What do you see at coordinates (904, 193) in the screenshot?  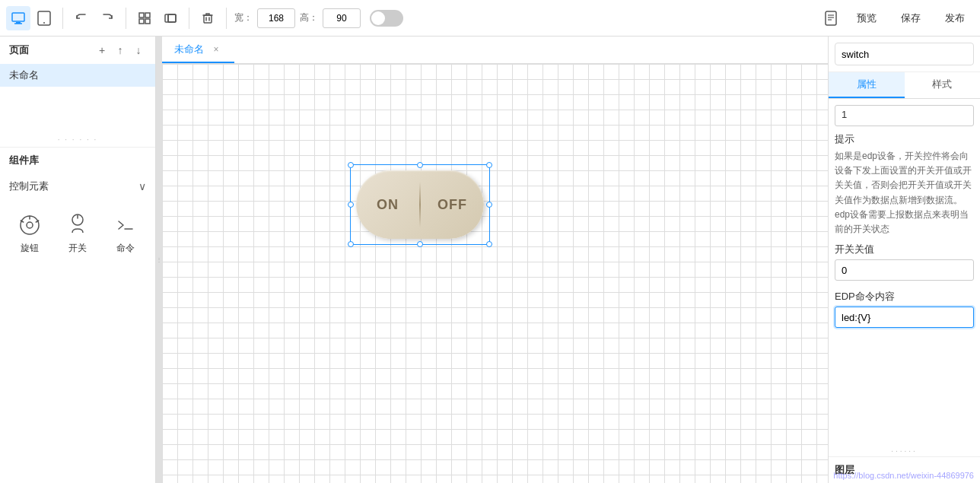 I see `hint-text: 如果是edp设备，开关控件将会向设备下发上面设置的开关开值或开关关值，否则会把开…` at bounding box center [904, 193].